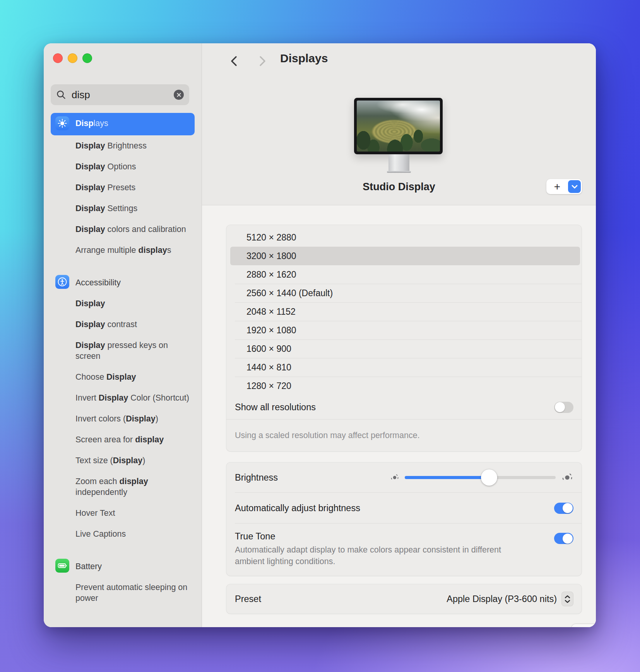 The image size is (640, 672). I want to click on device-name: Studio Display, so click(399, 187).